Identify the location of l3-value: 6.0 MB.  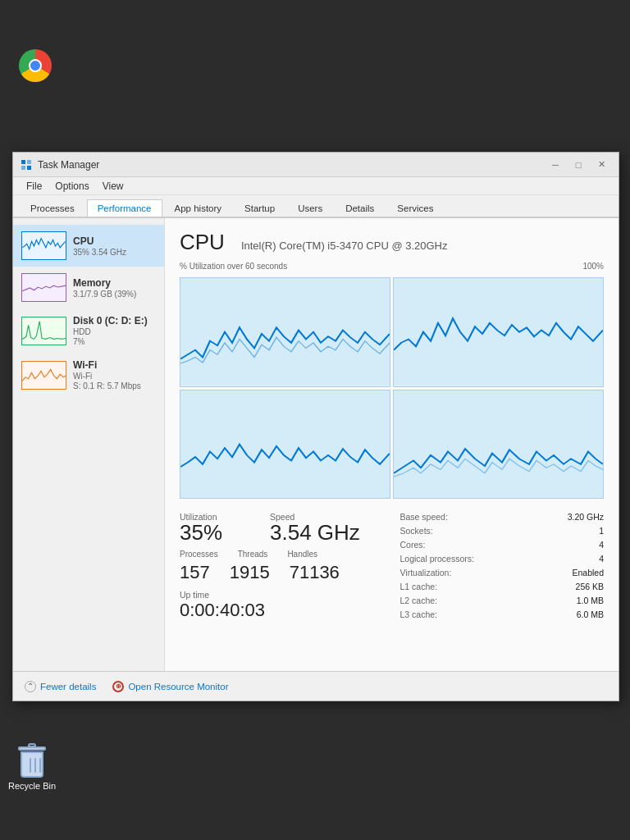
(591, 614).